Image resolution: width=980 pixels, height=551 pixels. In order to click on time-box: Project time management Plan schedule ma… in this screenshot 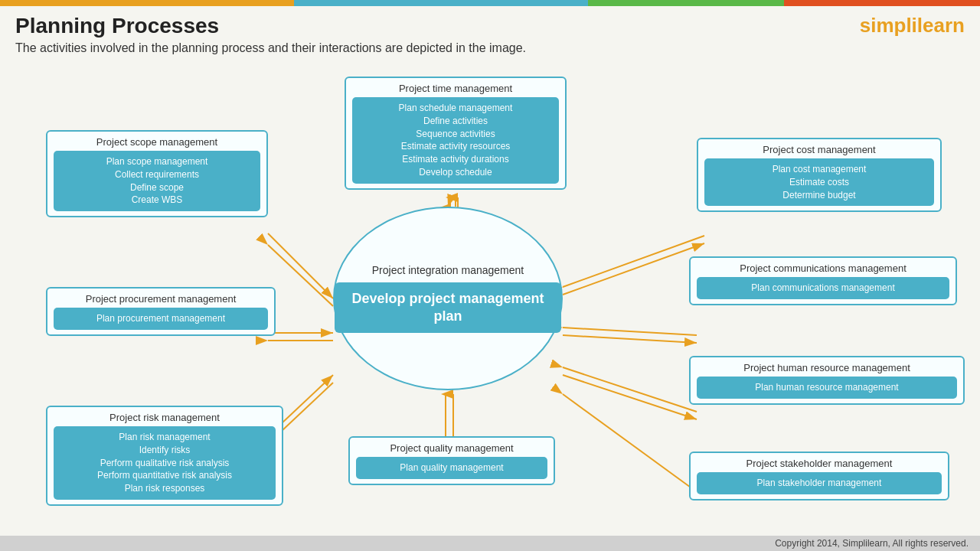, I will do `click(456, 133)`.